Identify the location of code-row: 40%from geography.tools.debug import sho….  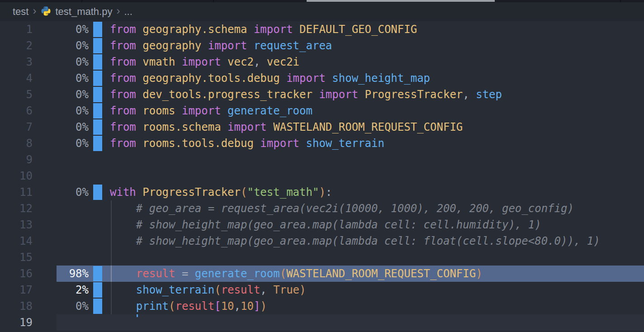
(322, 78).